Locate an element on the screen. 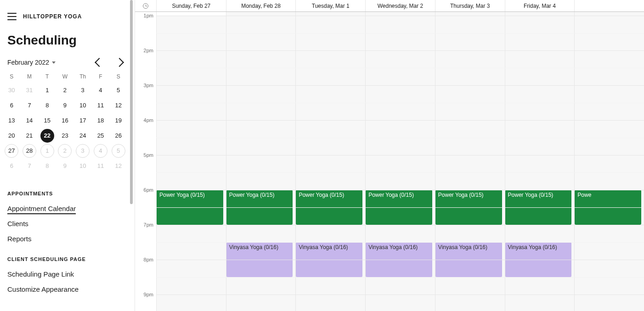  time-label: 1pm is located at coordinates (149, 16).